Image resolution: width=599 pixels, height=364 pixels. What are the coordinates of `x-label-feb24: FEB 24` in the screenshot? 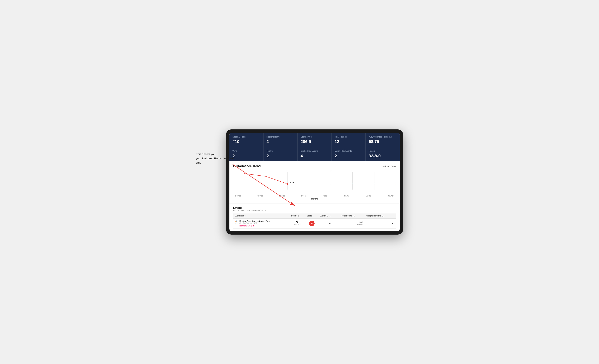 It's located at (325, 196).